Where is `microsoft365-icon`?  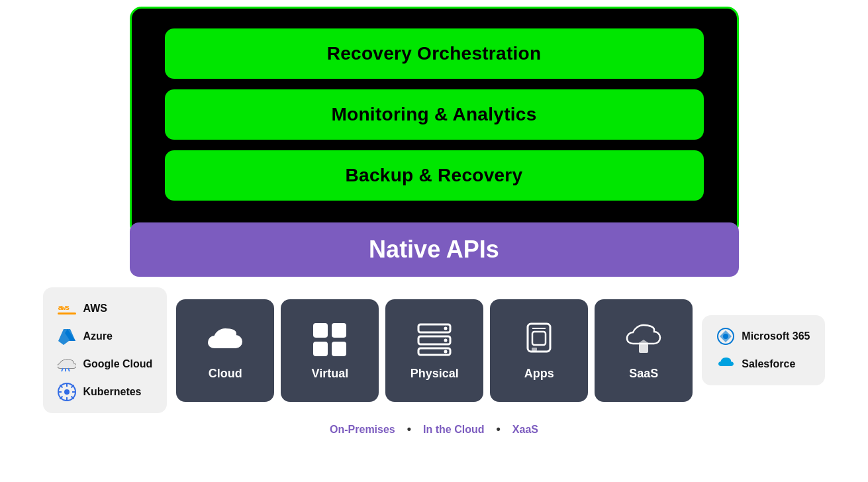
microsoft365-icon is located at coordinates (726, 336).